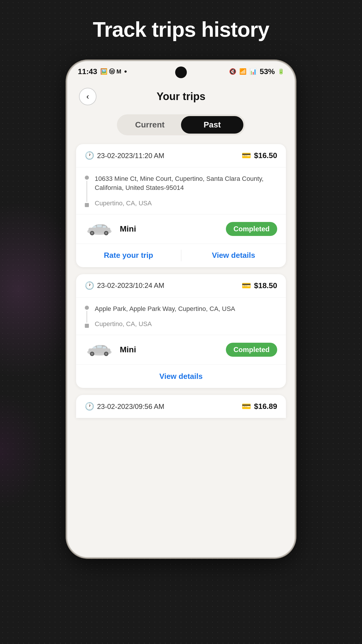  Describe the element at coordinates (89, 286) in the screenshot. I see `clock-icon-2: 🕐` at that location.